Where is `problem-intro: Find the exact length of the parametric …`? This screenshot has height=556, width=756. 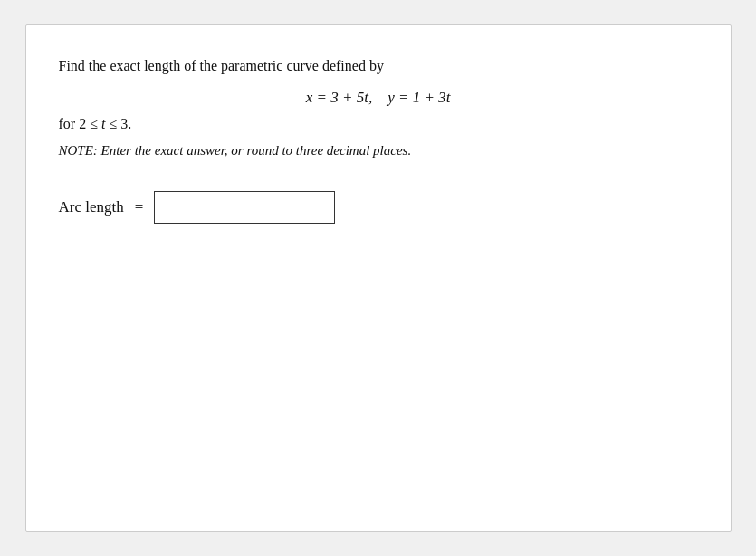 problem-intro: Find the exact length of the parametric … is located at coordinates (378, 66).